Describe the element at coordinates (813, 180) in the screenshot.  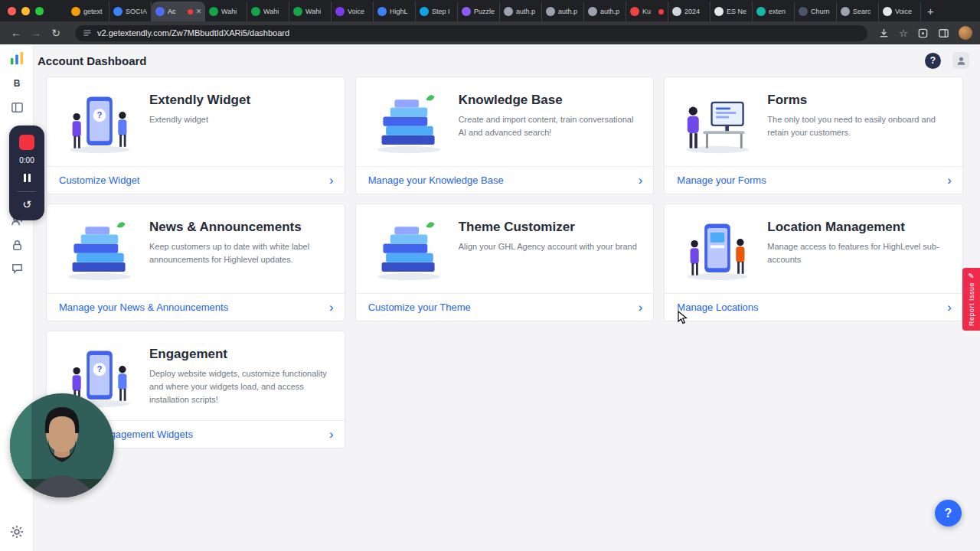
I see `manage-forms-link: Manage your Forms ›` at that location.